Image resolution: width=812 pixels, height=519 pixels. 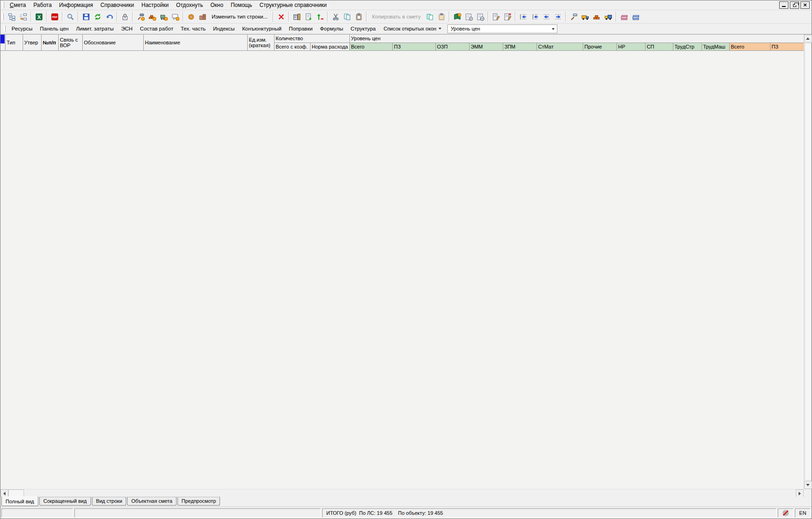 I want to click on arrow-down-icon, so click(x=808, y=485).